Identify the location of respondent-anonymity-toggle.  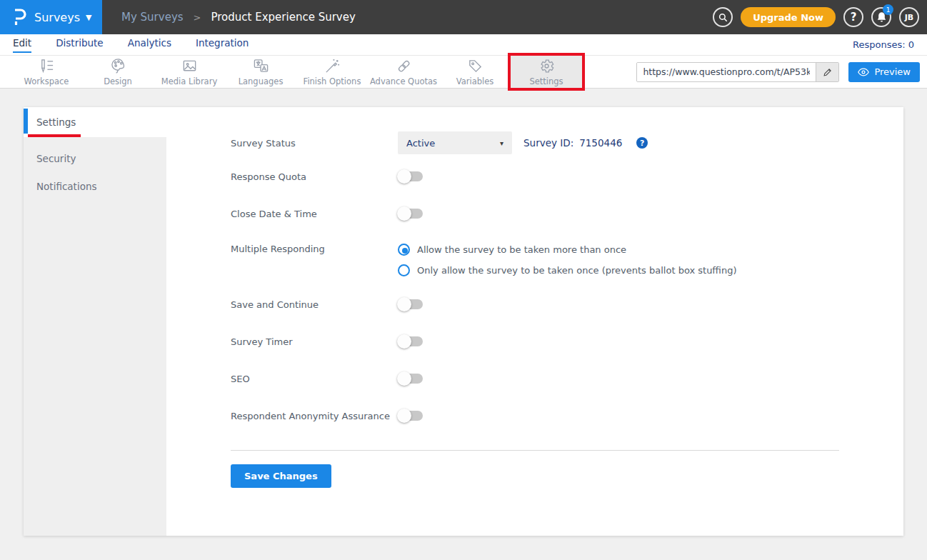
(410, 416).